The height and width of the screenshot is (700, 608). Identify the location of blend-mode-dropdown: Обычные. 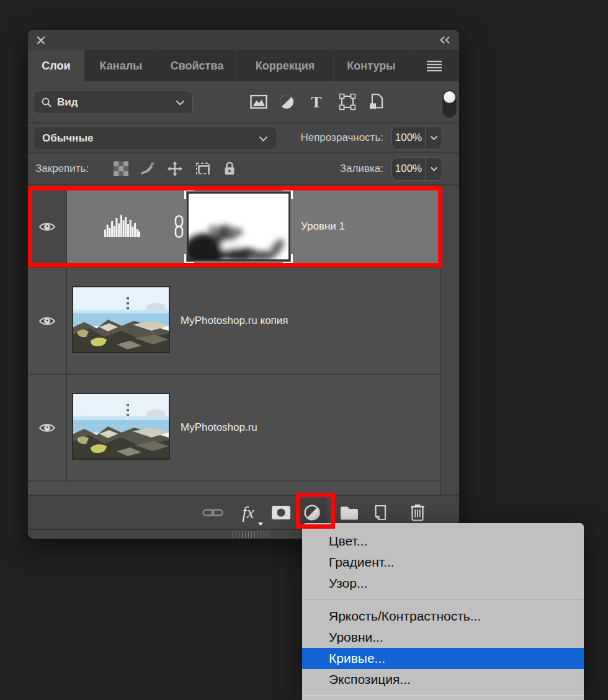
(155, 138).